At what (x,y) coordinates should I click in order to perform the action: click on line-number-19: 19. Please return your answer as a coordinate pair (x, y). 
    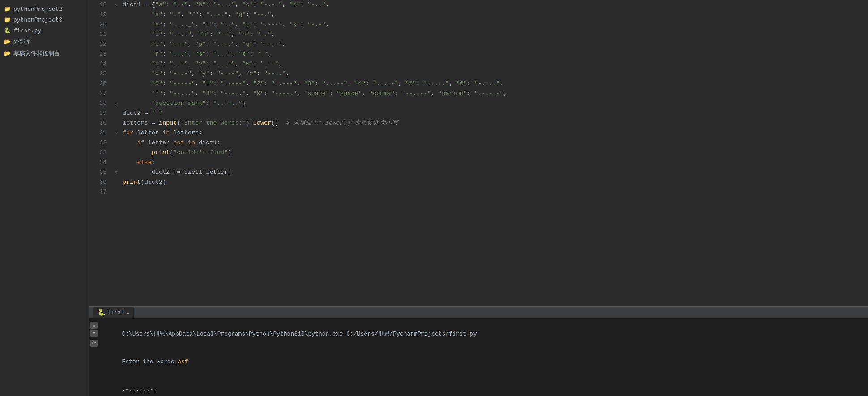
    Looking at the image, I should click on (101, 14).